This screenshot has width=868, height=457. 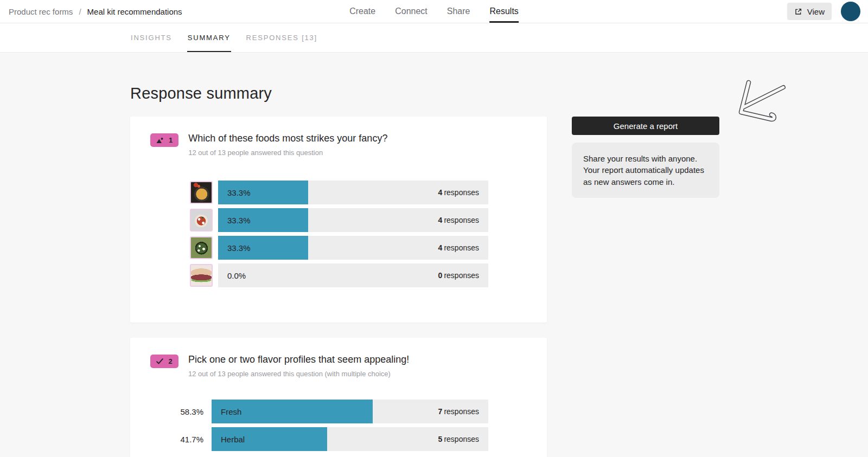 I want to click on bar-track: 0.0% 0responses, so click(x=353, y=275).